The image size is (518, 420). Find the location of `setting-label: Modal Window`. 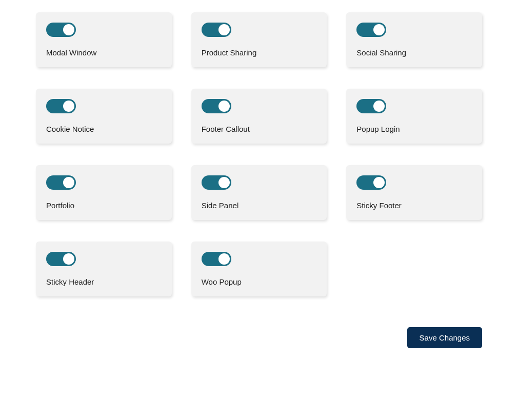

setting-label: Modal Window is located at coordinates (104, 52).